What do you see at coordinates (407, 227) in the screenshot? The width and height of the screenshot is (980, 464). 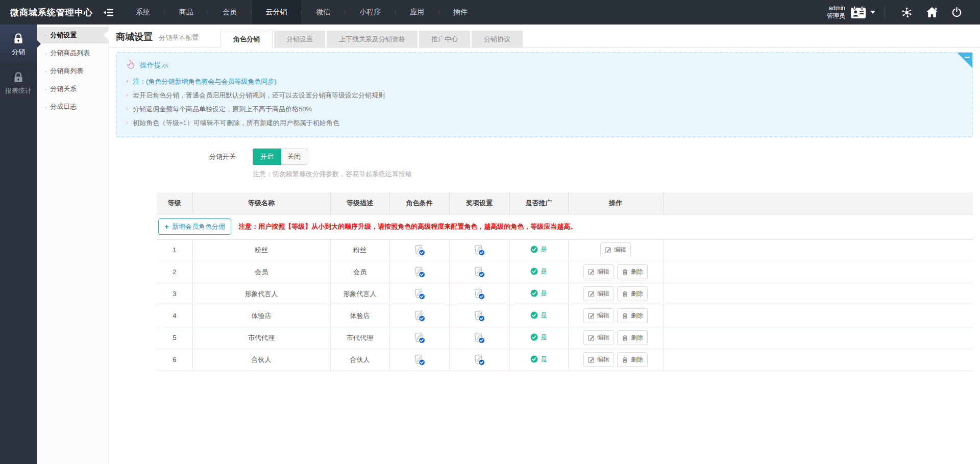 I see `table-notice: 注意：用户按照【等级】从小到大的顺序升级，请按照角色的高级程度来配置角色，越高级…` at bounding box center [407, 227].